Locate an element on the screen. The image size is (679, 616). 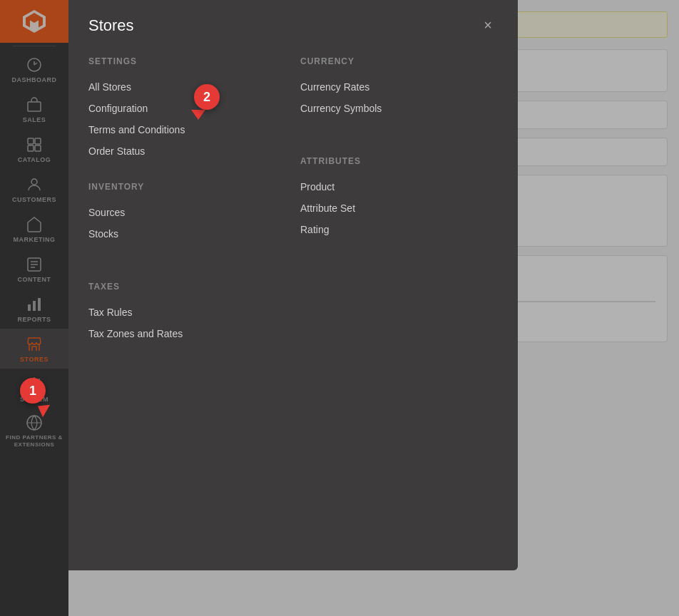
menu-item-sources: Sources is located at coordinates (180, 212).